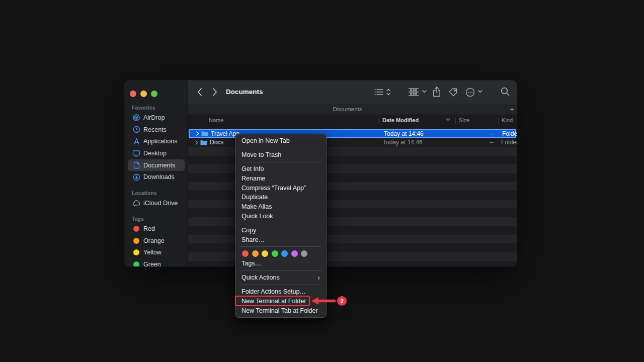 The width and height of the screenshot is (644, 362). What do you see at coordinates (507, 120) in the screenshot?
I see `column-header-kind: Kind` at bounding box center [507, 120].